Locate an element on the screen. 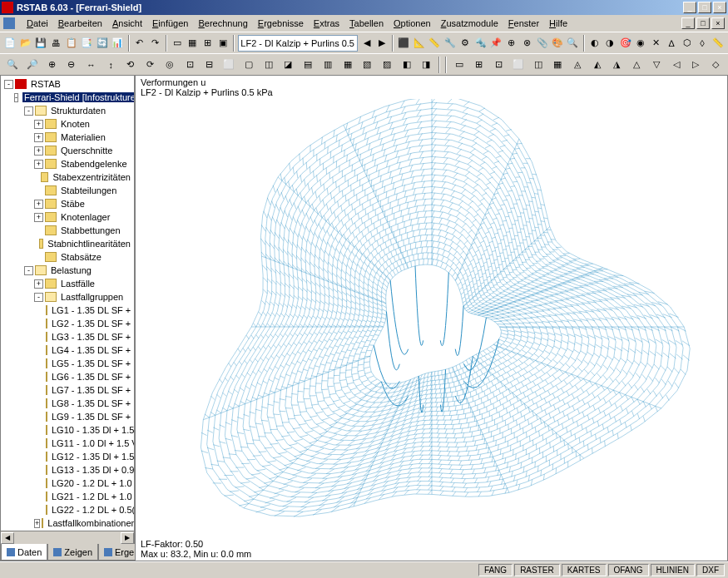  tree-node-16: -Lastfallgruppen is located at coordinates (67, 297).